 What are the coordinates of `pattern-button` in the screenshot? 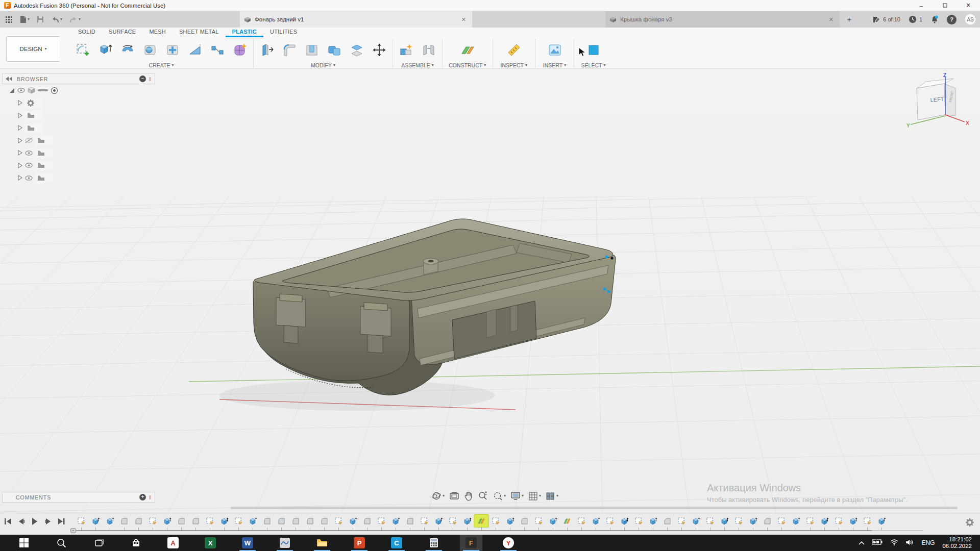 It's located at (173, 50).